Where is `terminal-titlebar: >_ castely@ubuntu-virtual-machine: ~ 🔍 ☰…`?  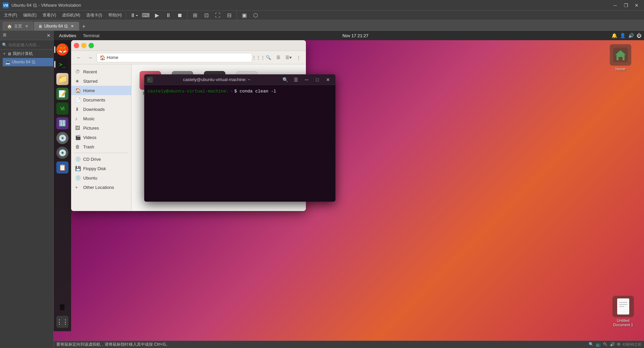
terminal-titlebar: >_ castely@ubuntu-virtual-machine: ~ 🔍 ☰… is located at coordinates (240, 80).